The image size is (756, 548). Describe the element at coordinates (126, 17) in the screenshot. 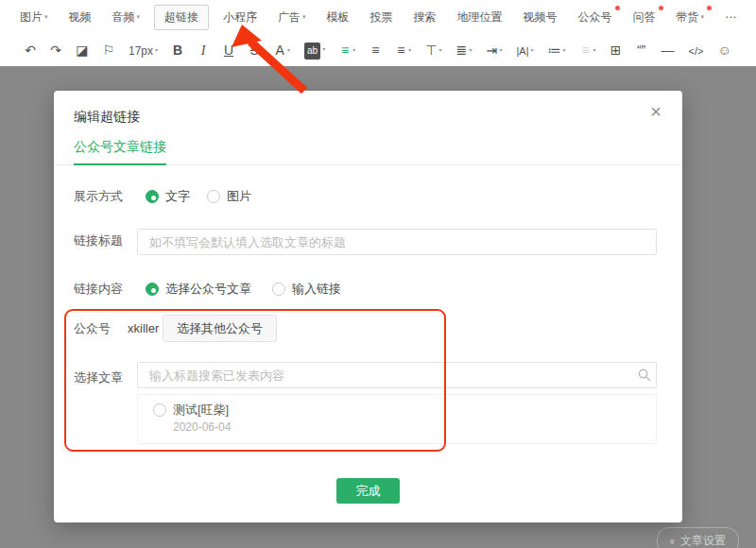

I see `menu-item-audio: 音频▾` at that location.